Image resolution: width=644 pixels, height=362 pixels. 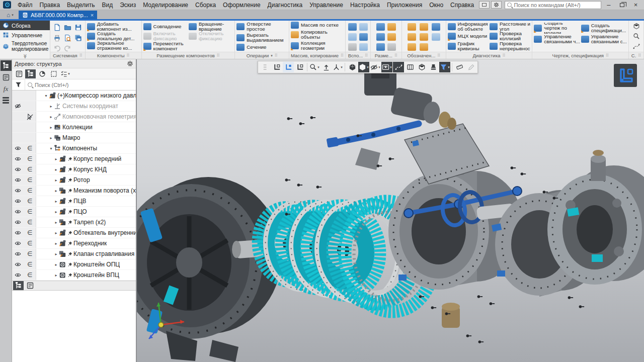 What do you see at coordinates (380, 37) in the screenshot?
I see `dim-radial-button` at bounding box center [380, 37].